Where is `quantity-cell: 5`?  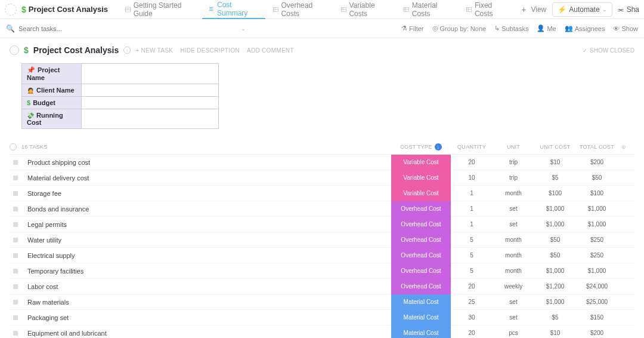
quantity-cell: 5 is located at coordinates (472, 271).